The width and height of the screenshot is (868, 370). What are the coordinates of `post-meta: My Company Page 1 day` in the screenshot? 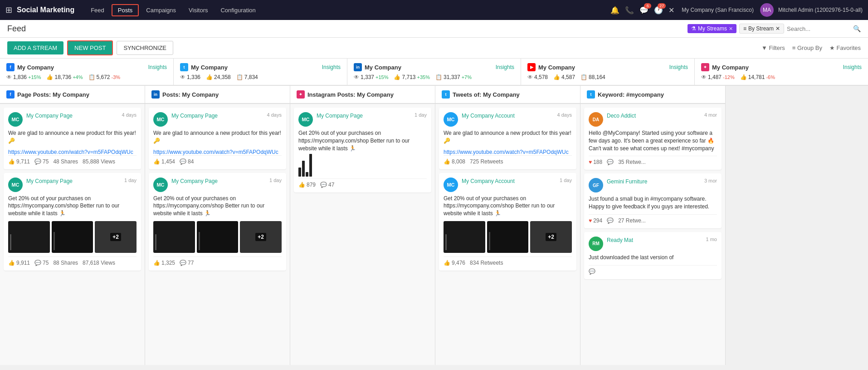 It's located at (82, 181).